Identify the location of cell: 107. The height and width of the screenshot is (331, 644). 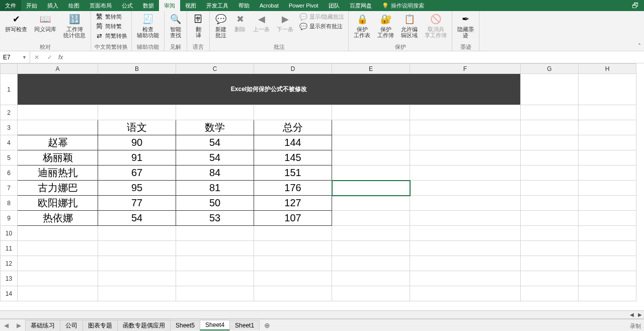
(293, 218).